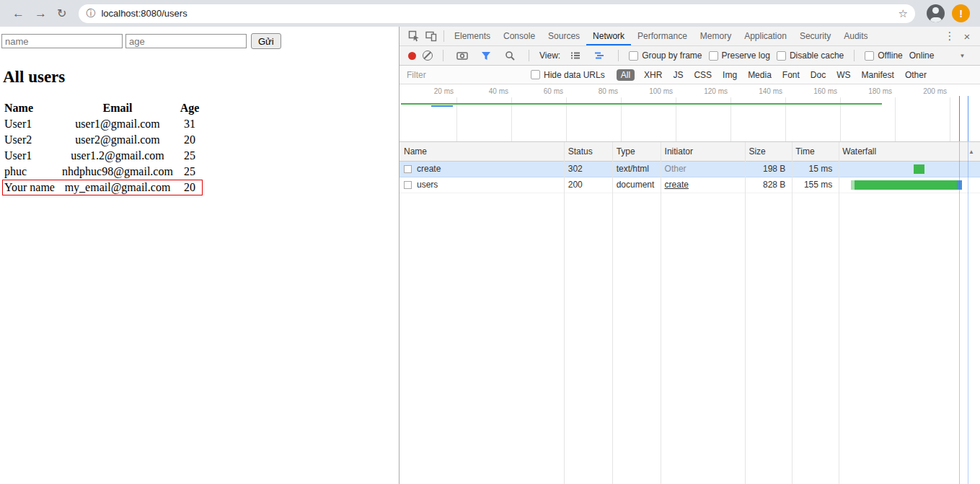  What do you see at coordinates (844, 75) in the screenshot?
I see `filter-pill-ws: WS` at bounding box center [844, 75].